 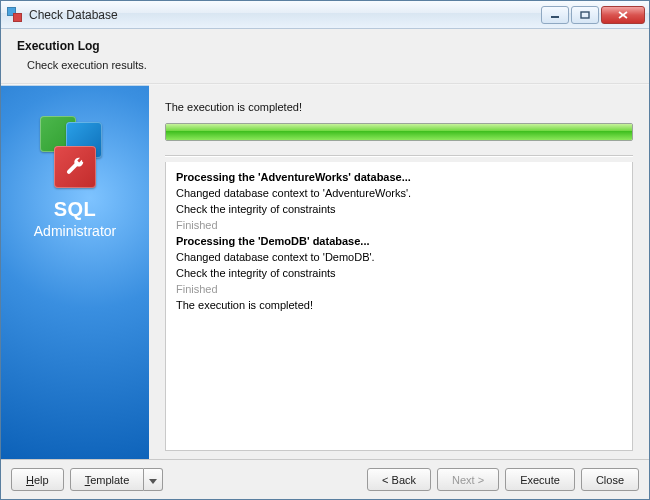 What do you see at coordinates (325, 479) in the screenshot?
I see `footer: Help Template < Back Next > Execute Clos…` at bounding box center [325, 479].